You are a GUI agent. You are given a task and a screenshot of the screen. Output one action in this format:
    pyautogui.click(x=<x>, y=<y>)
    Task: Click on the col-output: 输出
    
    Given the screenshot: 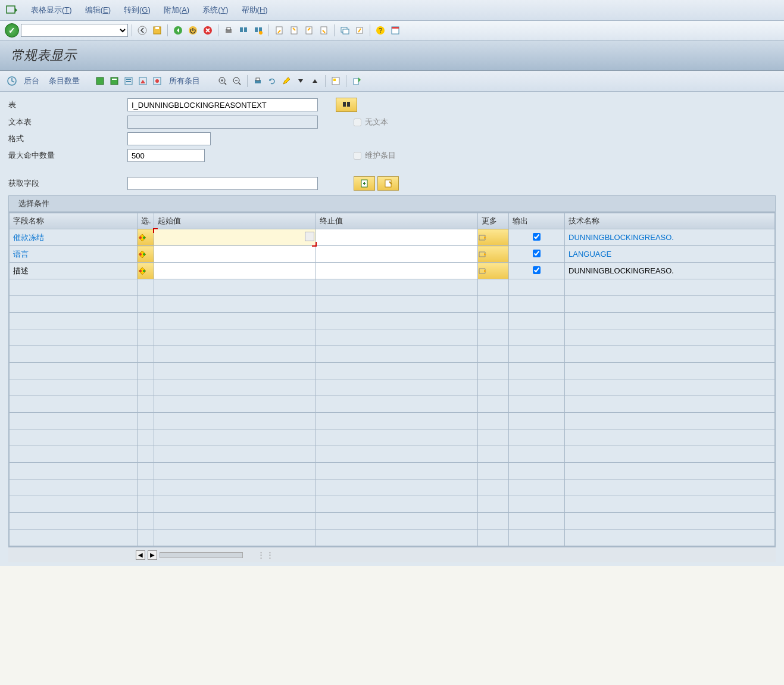 What is the action you would take?
    pyautogui.click(x=537, y=222)
    